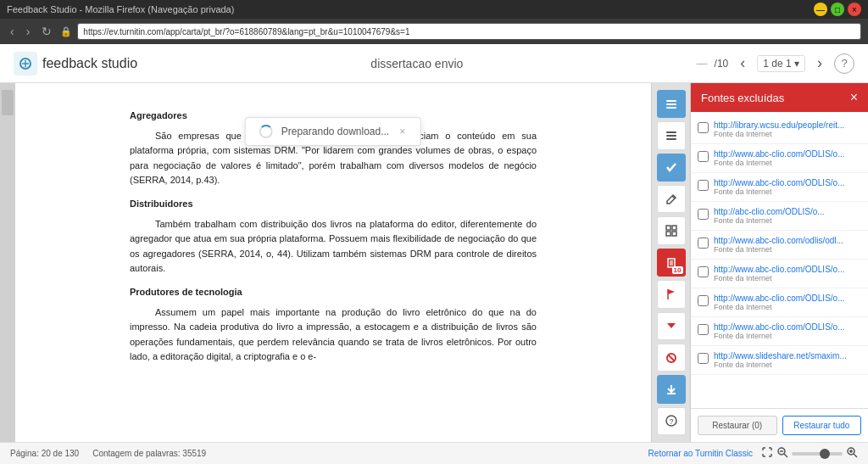 The width and height of the screenshot is (868, 464). I want to click on minimize-button: —, so click(821, 9).